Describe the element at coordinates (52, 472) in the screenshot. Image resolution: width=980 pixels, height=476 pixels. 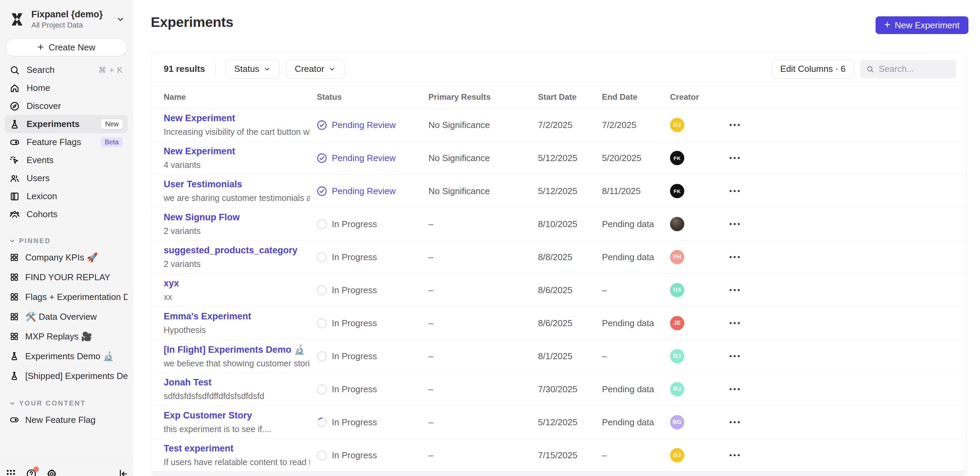
I see `settings-button` at that location.